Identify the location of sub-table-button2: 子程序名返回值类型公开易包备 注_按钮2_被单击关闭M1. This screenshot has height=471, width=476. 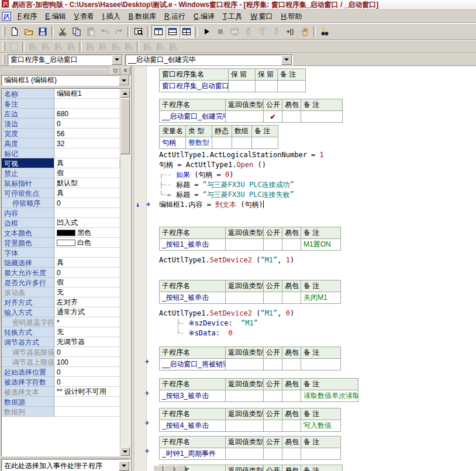
(318, 292).